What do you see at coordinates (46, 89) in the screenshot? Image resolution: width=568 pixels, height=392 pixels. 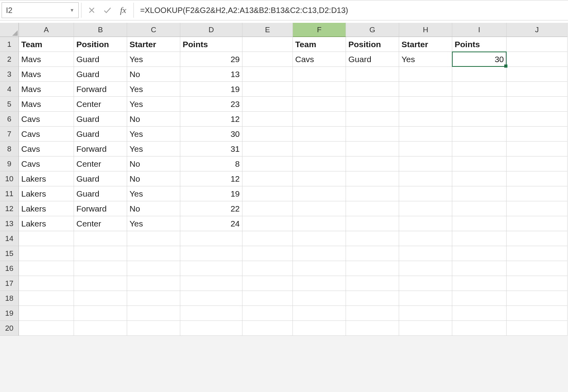 I see `cell-A4: Mavs` at bounding box center [46, 89].